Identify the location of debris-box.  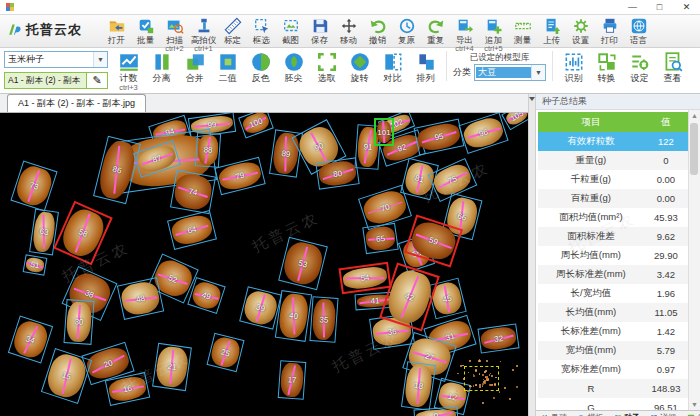
(482, 378).